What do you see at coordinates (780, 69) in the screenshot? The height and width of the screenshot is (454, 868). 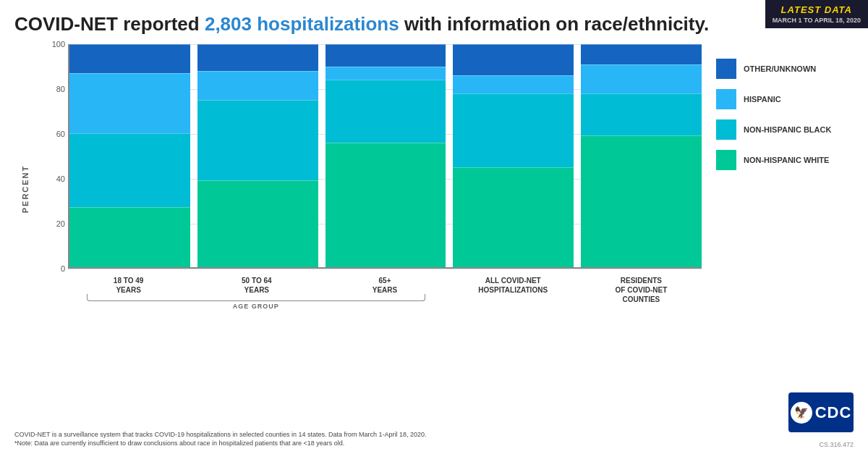 I see `legend-label: OTHER/UNKNOWN` at bounding box center [780, 69].